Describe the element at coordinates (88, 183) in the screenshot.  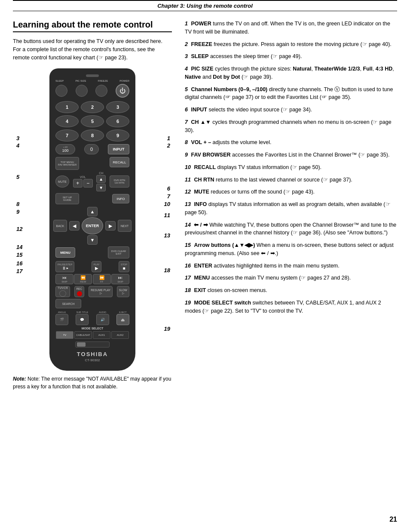
I see `vol-down-button: −` at that location.